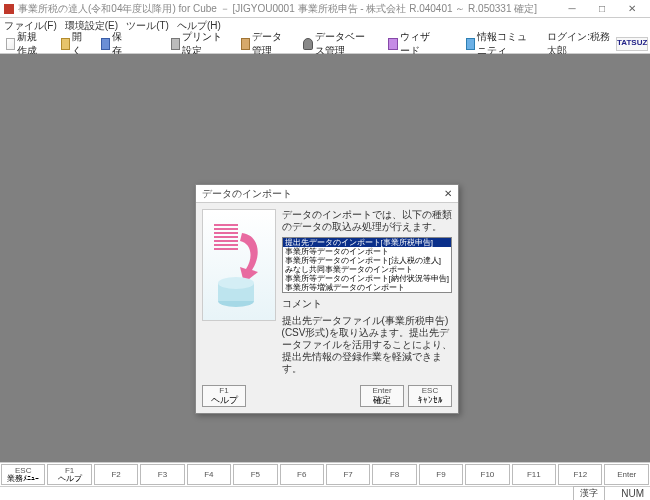 This screenshot has width=650, height=500. What do you see at coordinates (367, 270) in the screenshot?
I see `list-item: みなし共同事業データのインポート` at bounding box center [367, 270].